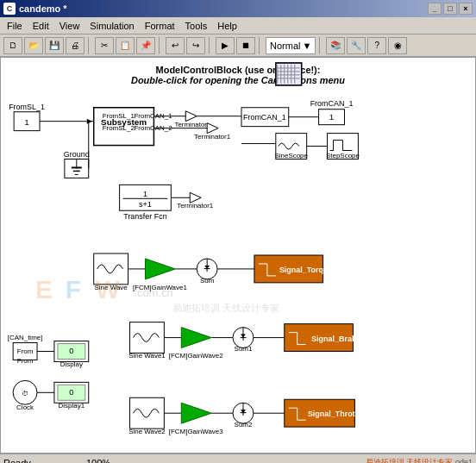 The width and height of the screenshot is (476, 463). I want to click on title-bar-left: C candemo *, so click(35, 9).